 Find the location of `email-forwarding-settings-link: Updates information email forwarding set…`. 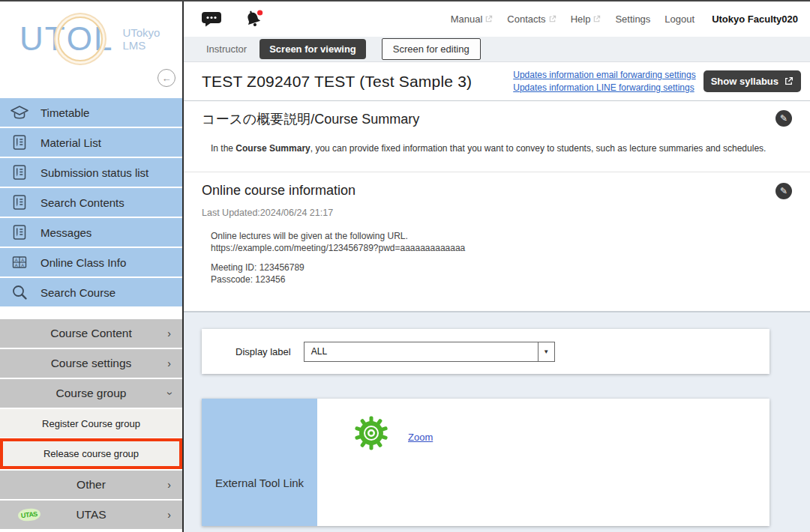

email-forwarding-settings-link: Updates information email forwarding set… is located at coordinates (604, 75).